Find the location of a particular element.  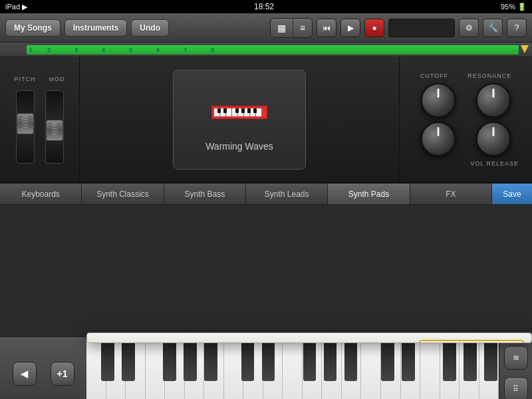

key-cs3 is located at coordinates (108, 359).